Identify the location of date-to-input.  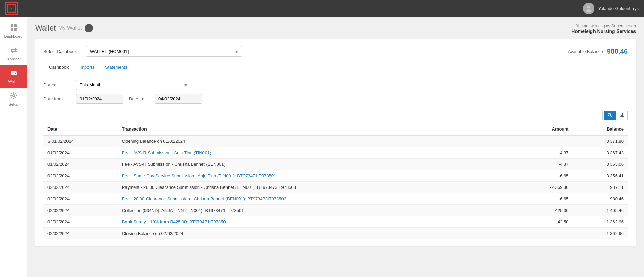
(178, 99).